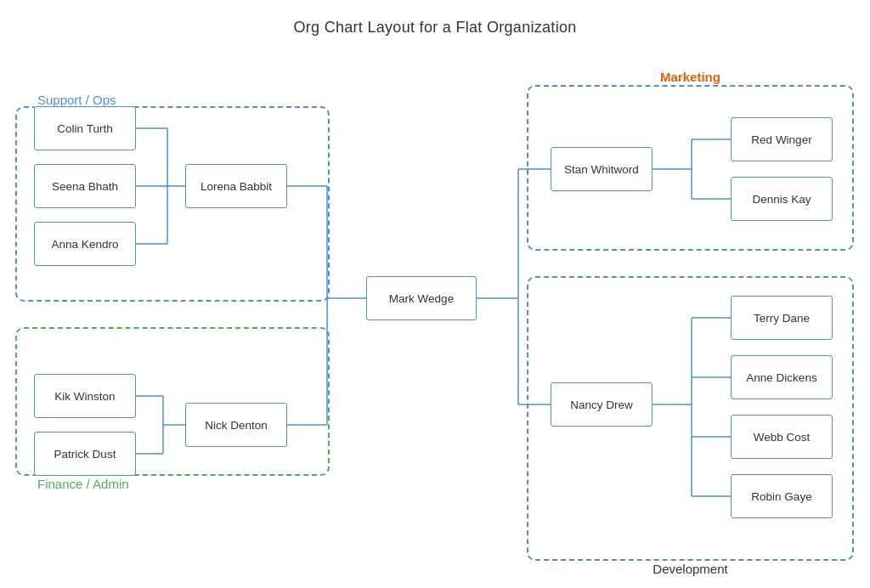 The height and width of the screenshot is (588, 870). Describe the element at coordinates (85, 186) in the screenshot. I see `node-seena: Seena Bhath` at that location.